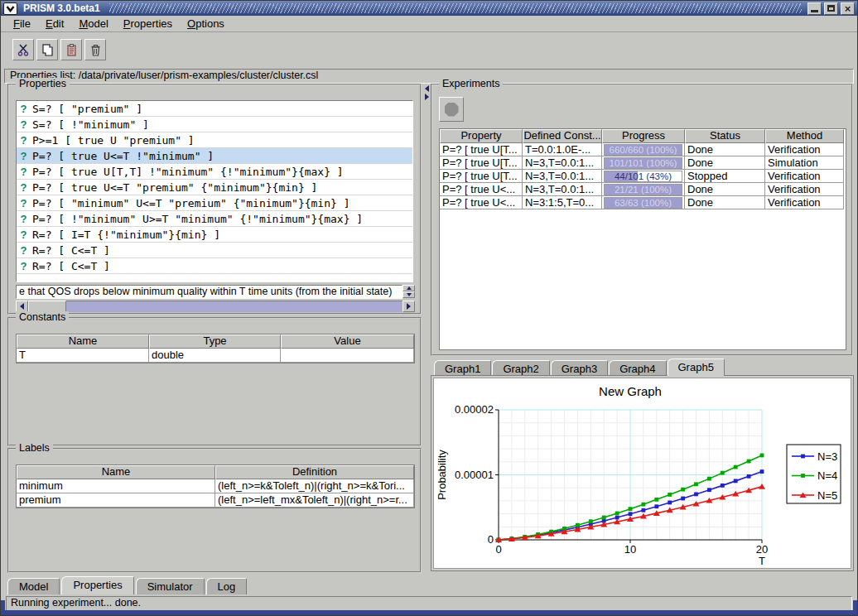  Describe the element at coordinates (22, 306) in the screenshot. I see `scroll-left-button` at that location.